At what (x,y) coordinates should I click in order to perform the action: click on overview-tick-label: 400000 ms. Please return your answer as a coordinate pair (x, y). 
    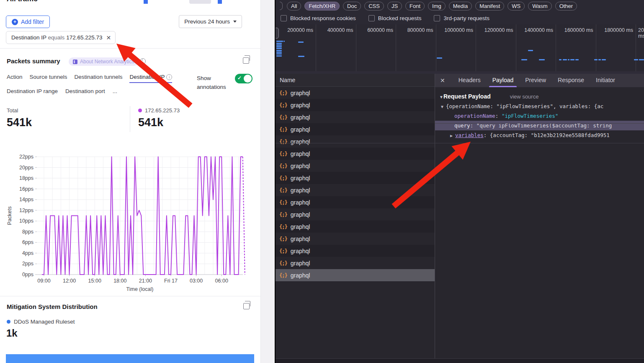
    Looking at the image, I should click on (335, 30).